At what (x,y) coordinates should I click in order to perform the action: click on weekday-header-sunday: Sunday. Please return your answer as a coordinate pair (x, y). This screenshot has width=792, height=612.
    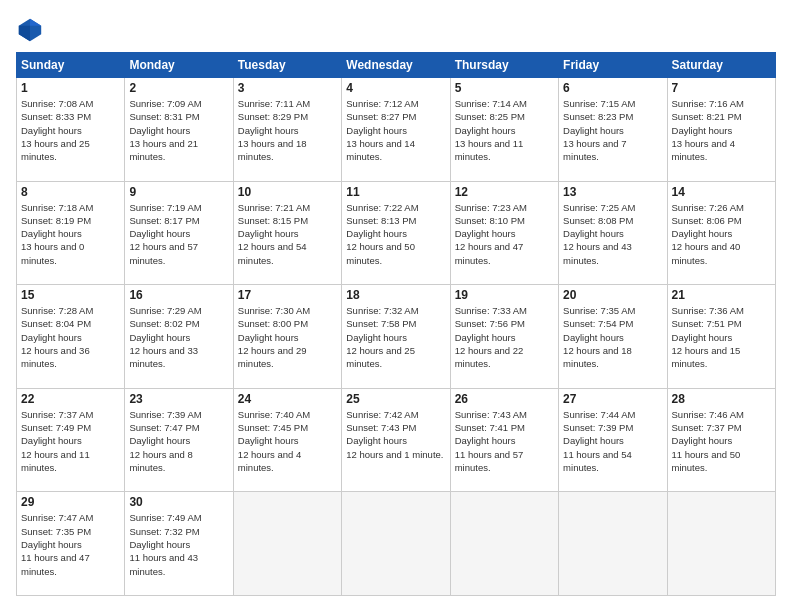
    Looking at the image, I should click on (71, 66).